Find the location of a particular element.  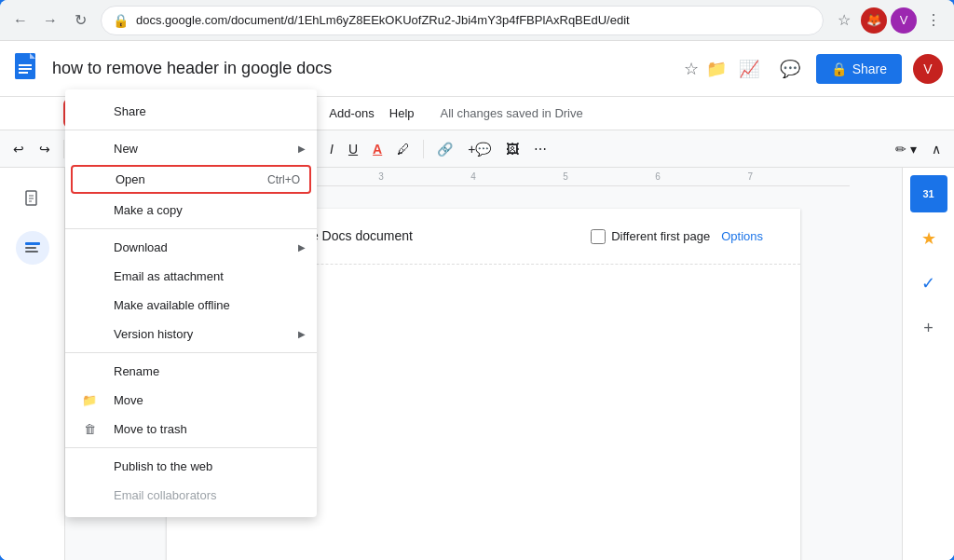

share-button: 🔒 Share is located at coordinates (859, 69).